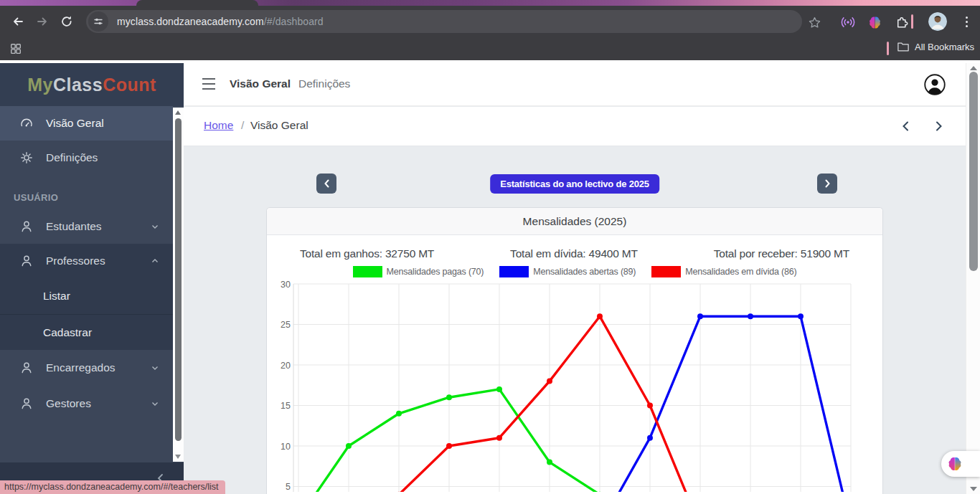 The image size is (980, 494). What do you see at coordinates (724, 272) in the screenshot?
I see `legend-item-divida: Mensalidades em dívida (86)` at bounding box center [724, 272].